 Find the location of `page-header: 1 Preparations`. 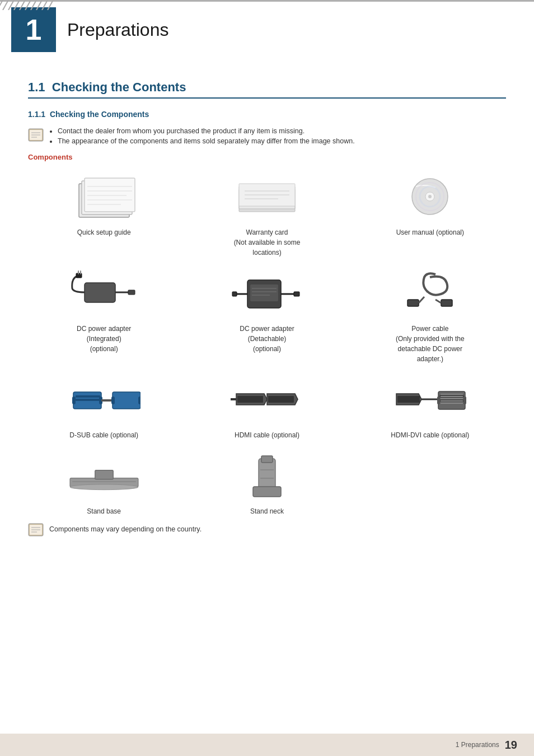

page-header: 1 Preparations is located at coordinates (267, 29).